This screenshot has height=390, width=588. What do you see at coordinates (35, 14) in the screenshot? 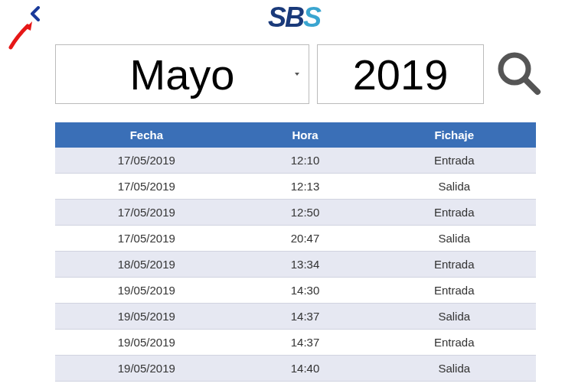
I see `chevron-left-icon` at bounding box center [35, 14].